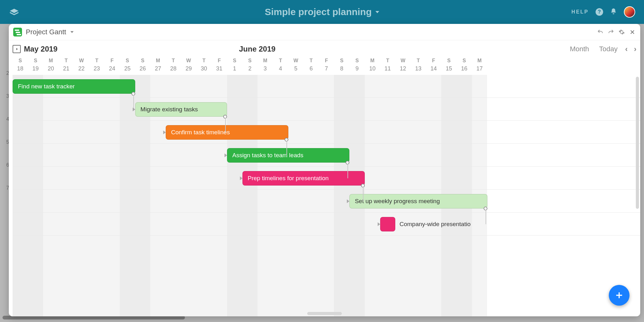 The image size is (644, 322). Describe the element at coordinates (97, 70) in the screenshot. I see `day-of-month: 23` at that location.